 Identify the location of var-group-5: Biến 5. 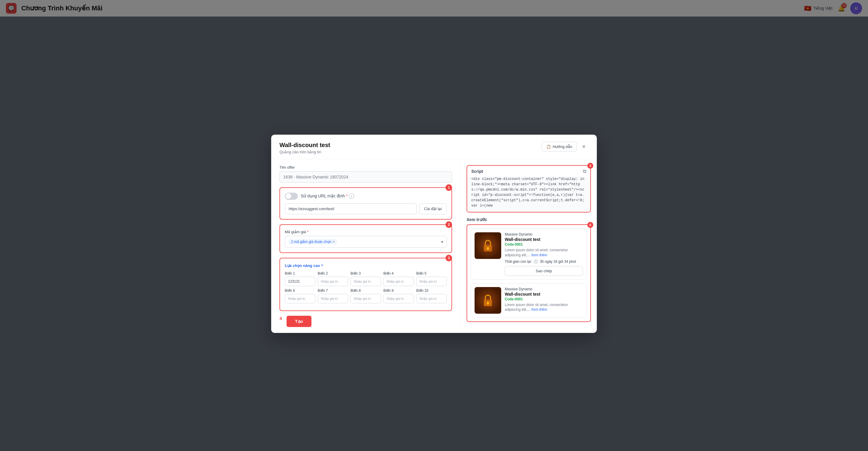
(431, 279).